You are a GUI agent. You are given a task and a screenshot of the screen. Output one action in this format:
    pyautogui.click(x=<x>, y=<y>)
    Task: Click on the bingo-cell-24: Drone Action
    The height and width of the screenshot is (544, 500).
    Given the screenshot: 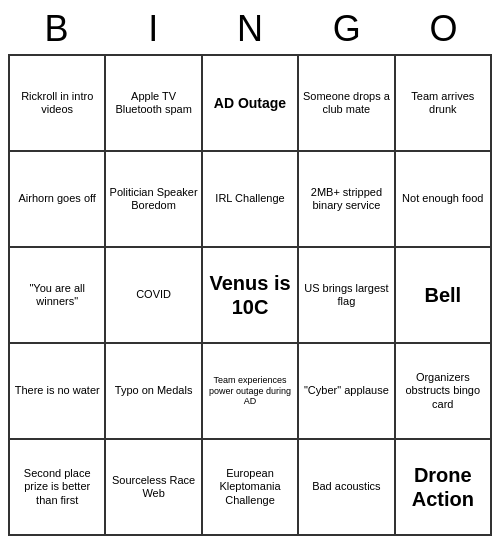 What is the action you would take?
    pyautogui.click(x=444, y=488)
    